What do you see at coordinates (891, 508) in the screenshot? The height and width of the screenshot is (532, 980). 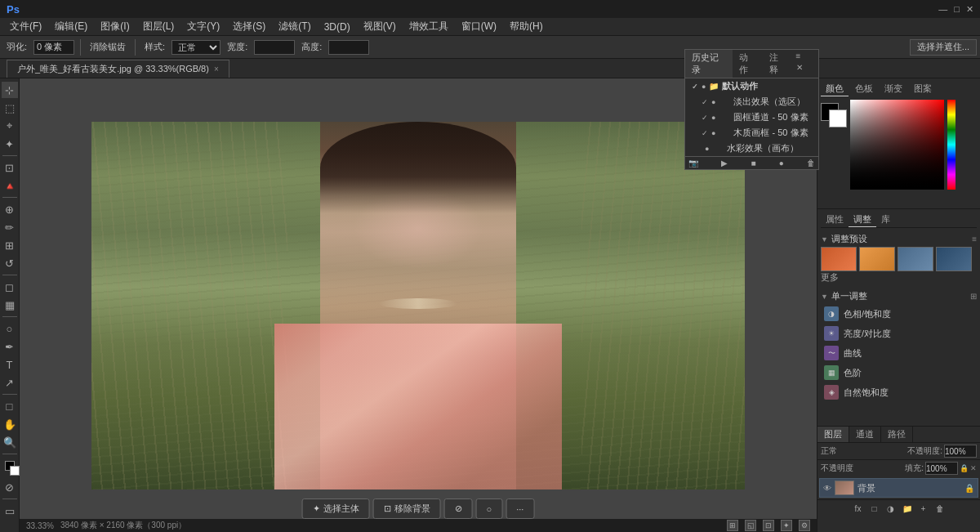 I see `layer-adjustment-button: ◑` at bounding box center [891, 508].